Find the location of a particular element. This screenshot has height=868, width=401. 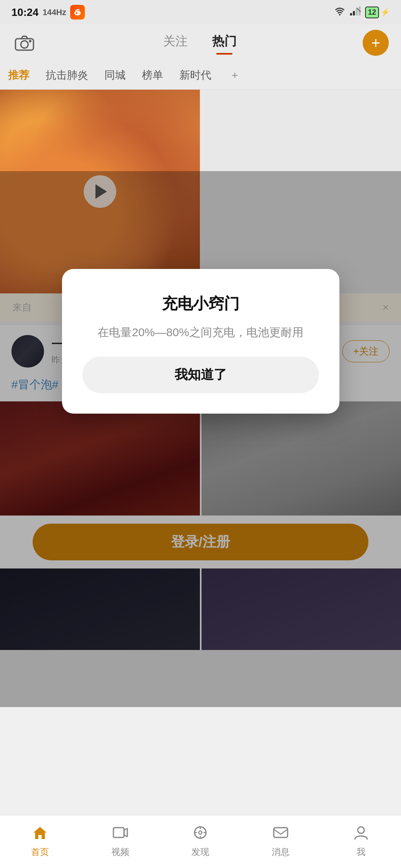

home-icon is located at coordinates (40, 835).